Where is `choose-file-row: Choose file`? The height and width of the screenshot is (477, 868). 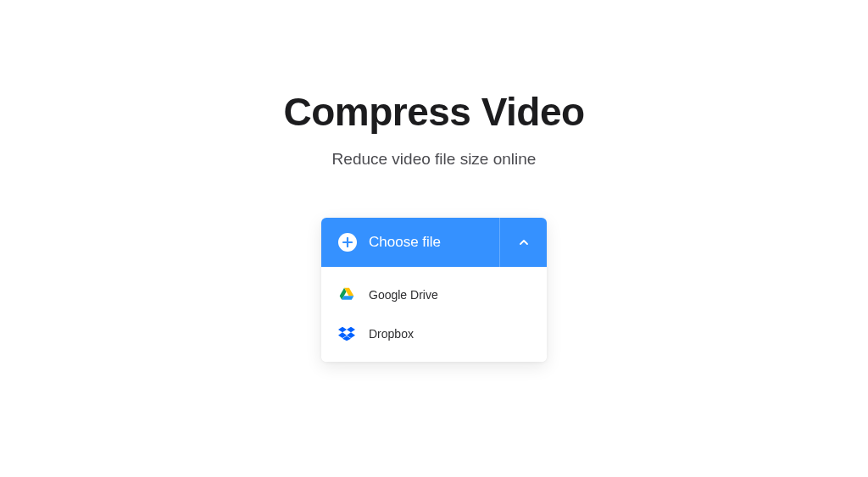
choose-file-row: Choose file is located at coordinates (434, 242).